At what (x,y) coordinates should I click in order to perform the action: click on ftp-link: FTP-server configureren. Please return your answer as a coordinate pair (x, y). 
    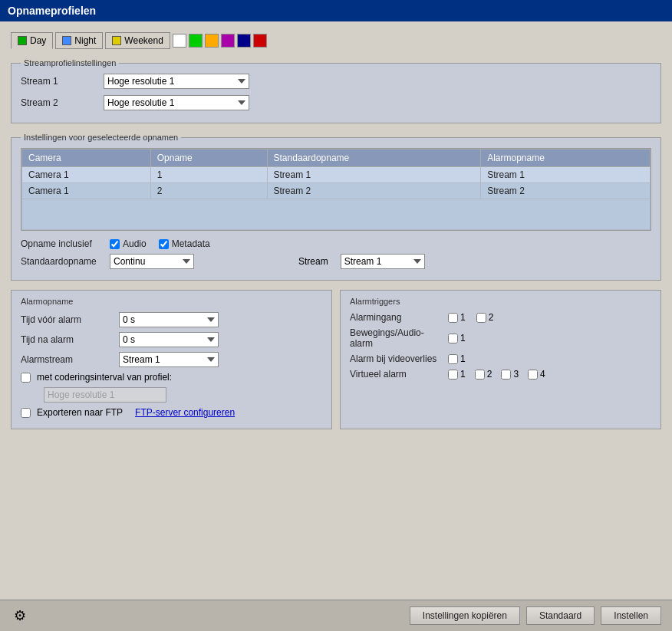
    Looking at the image, I should click on (185, 412).